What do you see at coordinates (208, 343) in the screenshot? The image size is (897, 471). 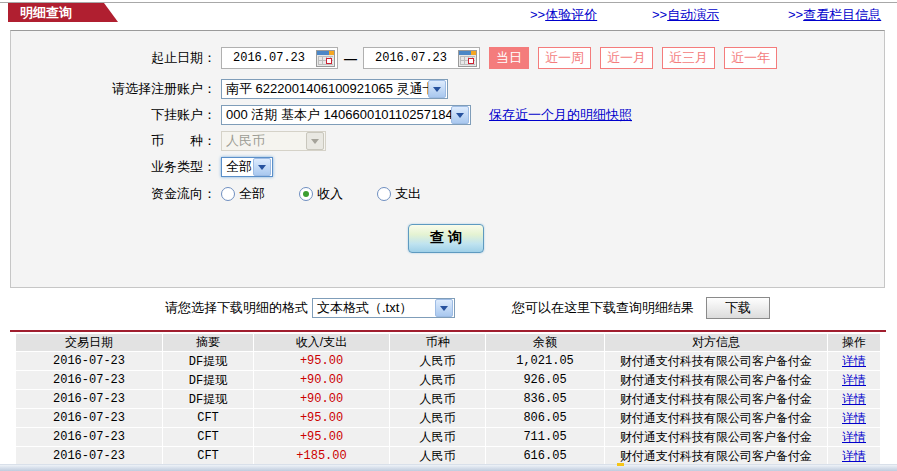 I see `col-header-summary: 摘要` at bounding box center [208, 343].